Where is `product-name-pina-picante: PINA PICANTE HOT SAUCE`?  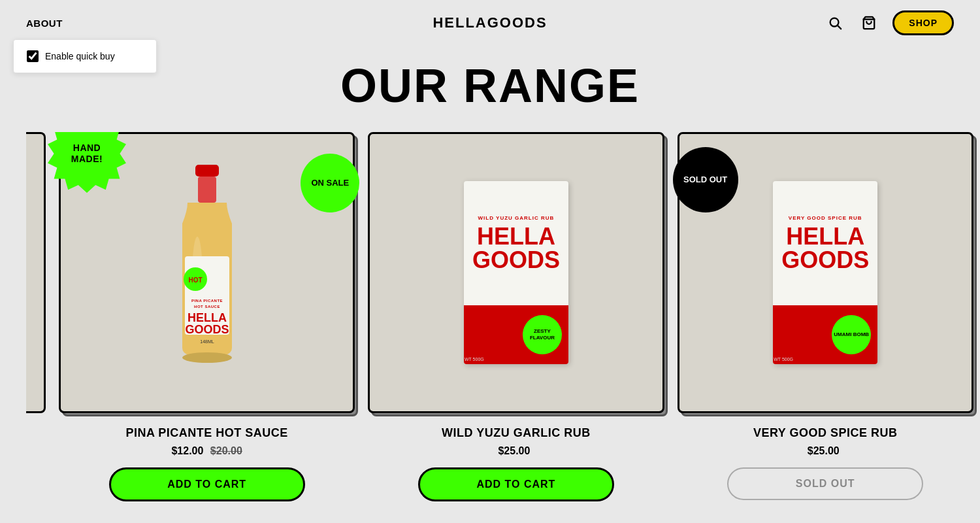
product-name-pina-picante: PINA PICANTE HOT SAUCE is located at coordinates (206, 433).